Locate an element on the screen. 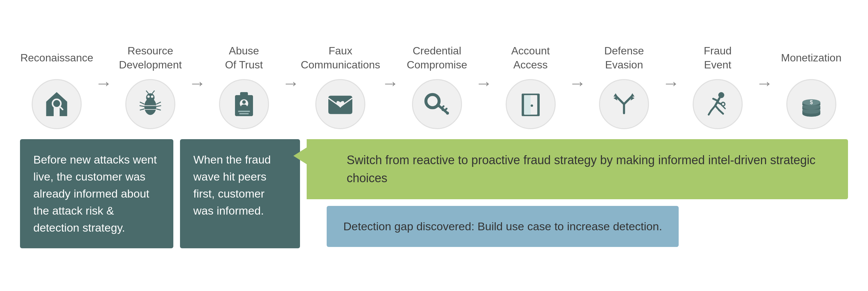 Image resolution: width=868 pixels, height=291 pixels. green-banner-text: Switch from reactive to proactive fraud … is located at coordinates (584, 169).